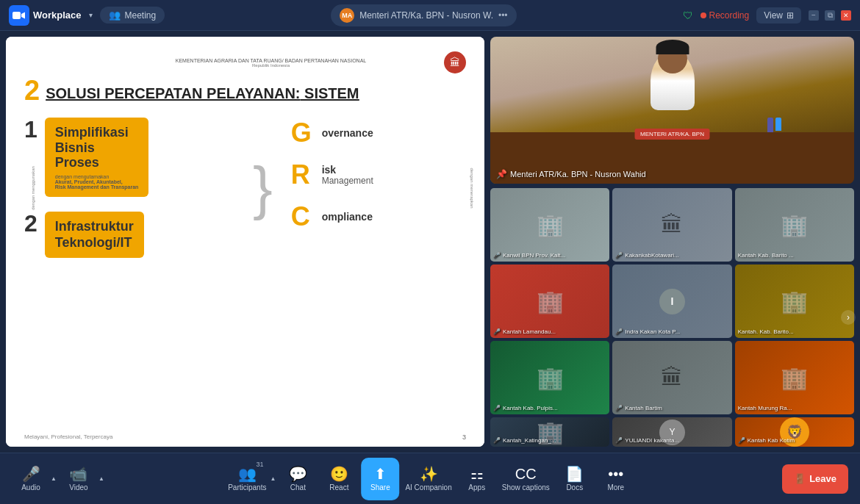  Describe the element at coordinates (430, 478) in the screenshot. I see `bottom-toolbar: 🎤 Audio ▲ 📹 Video ▲ 👥 31 Participants ▲` at that location.